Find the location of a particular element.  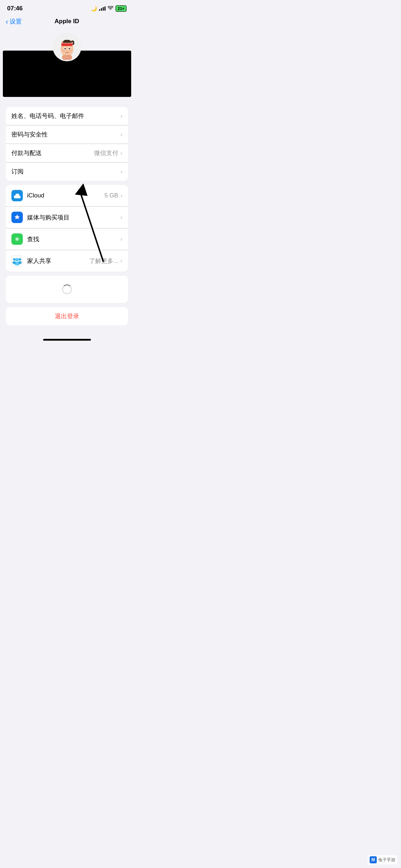

nav-bar: ‹ 设置 Apple ID is located at coordinates (67, 22).